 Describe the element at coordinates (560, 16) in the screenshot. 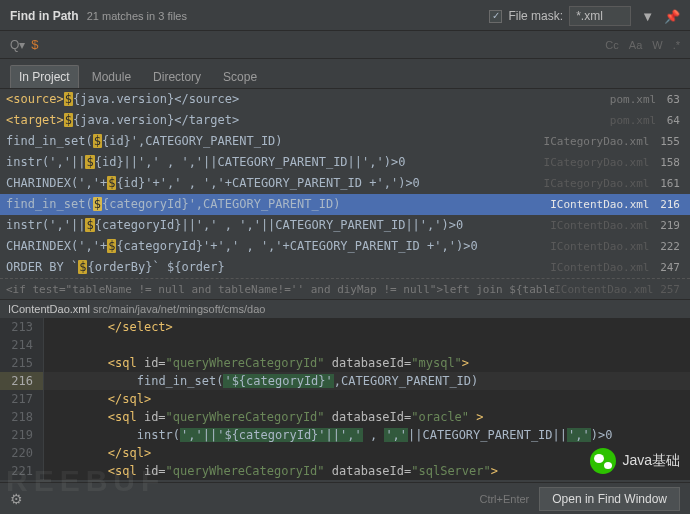

I see `file-mask-group: File mask:` at that location.